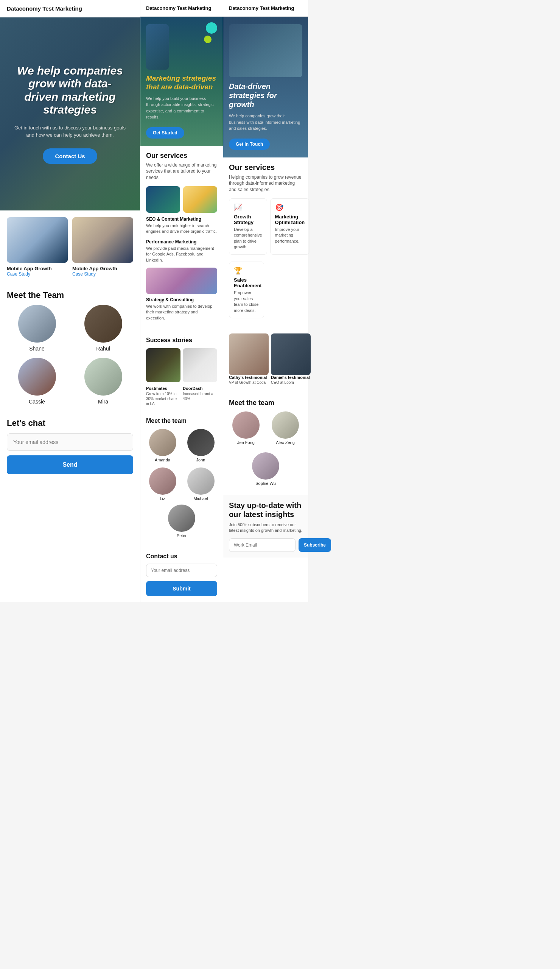  Describe the element at coordinates (163, 445) in the screenshot. I see `team-amanda: Amanda` at that location.